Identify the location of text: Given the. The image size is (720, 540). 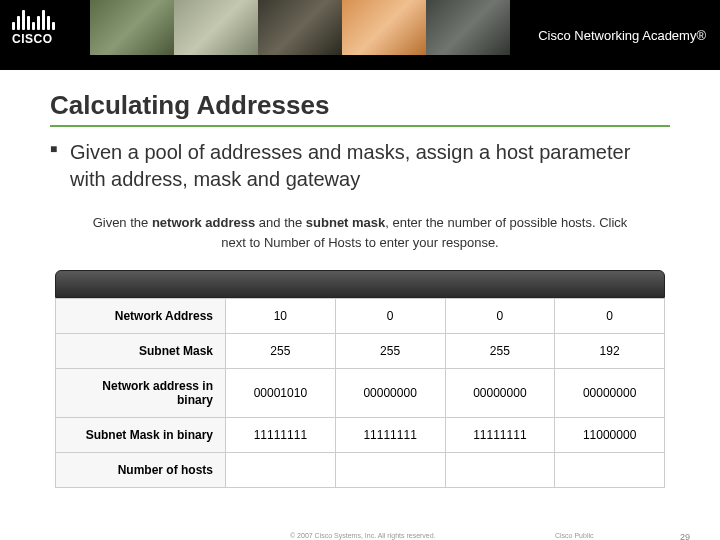
(122, 222).